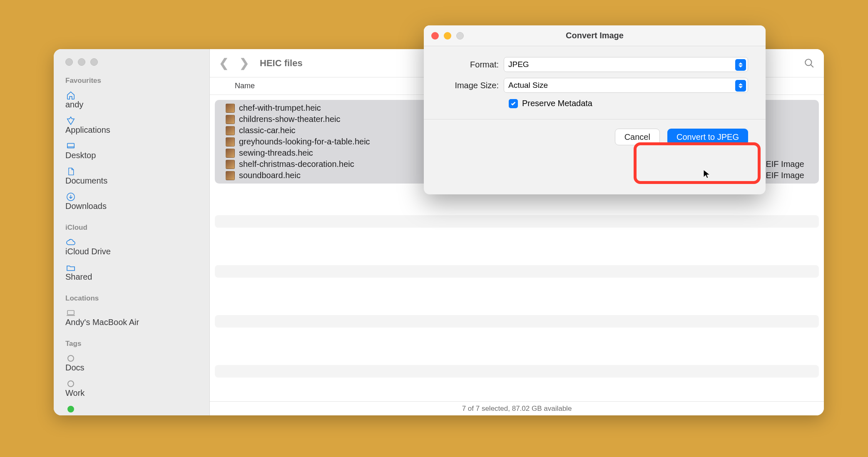 The image size is (868, 457). Describe the element at coordinates (132, 100) in the screenshot. I see `sidebar-item-home: andy` at that location.